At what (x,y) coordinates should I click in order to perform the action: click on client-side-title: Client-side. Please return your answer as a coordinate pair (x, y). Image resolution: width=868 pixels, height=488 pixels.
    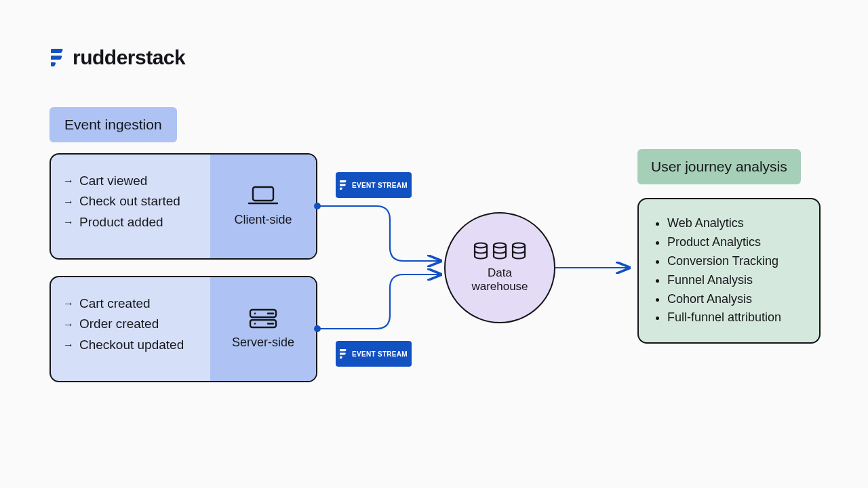
    Looking at the image, I should click on (263, 220).